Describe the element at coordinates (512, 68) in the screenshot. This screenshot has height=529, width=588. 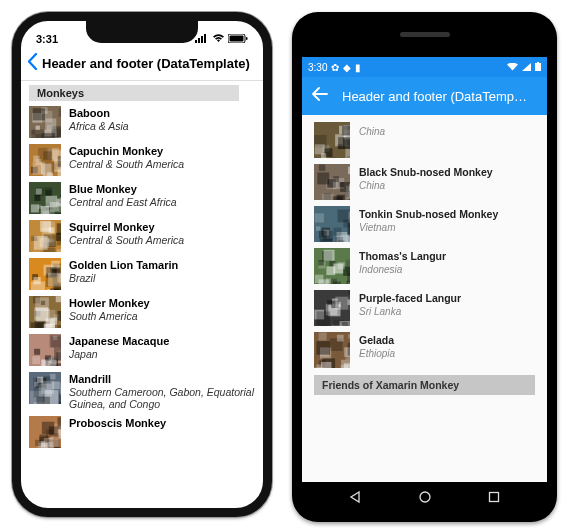
I see `wifi-icon` at that location.